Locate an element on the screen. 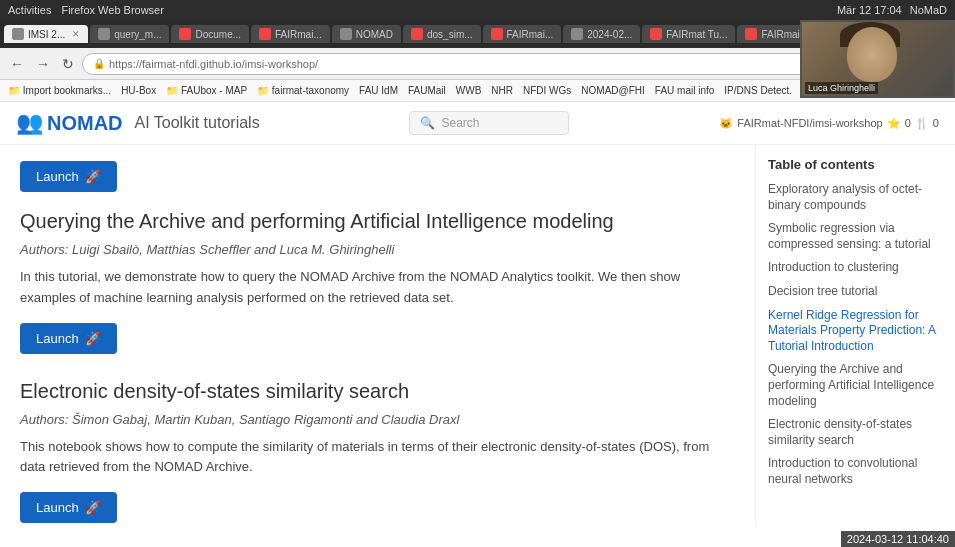 This screenshot has width=955, height=547. tab-label-query: query_m... is located at coordinates (138, 34).